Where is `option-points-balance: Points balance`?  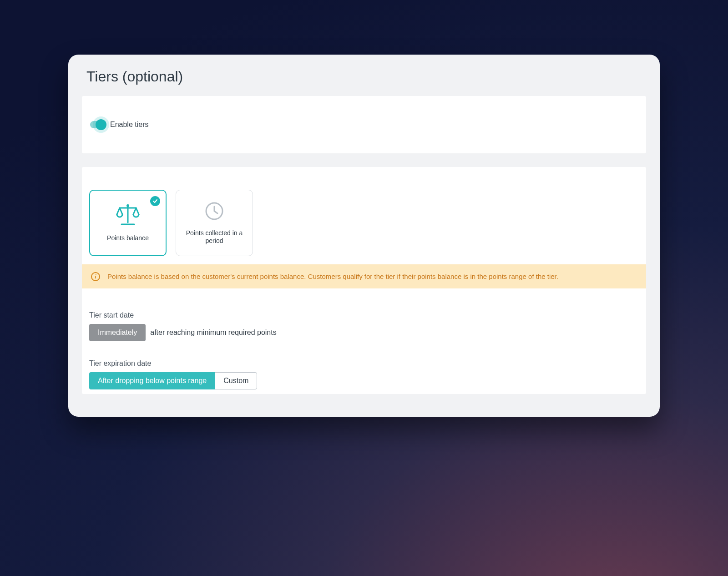 option-points-balance: Points balance is located at coordinates (128, 223).